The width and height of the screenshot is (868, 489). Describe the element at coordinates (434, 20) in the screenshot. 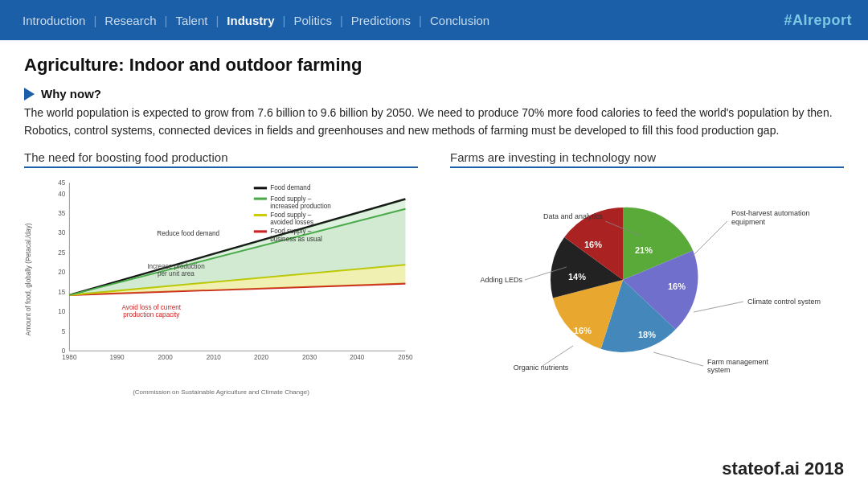

I see `navbar: Introduction | Research | Talent | Indus…` at that location.